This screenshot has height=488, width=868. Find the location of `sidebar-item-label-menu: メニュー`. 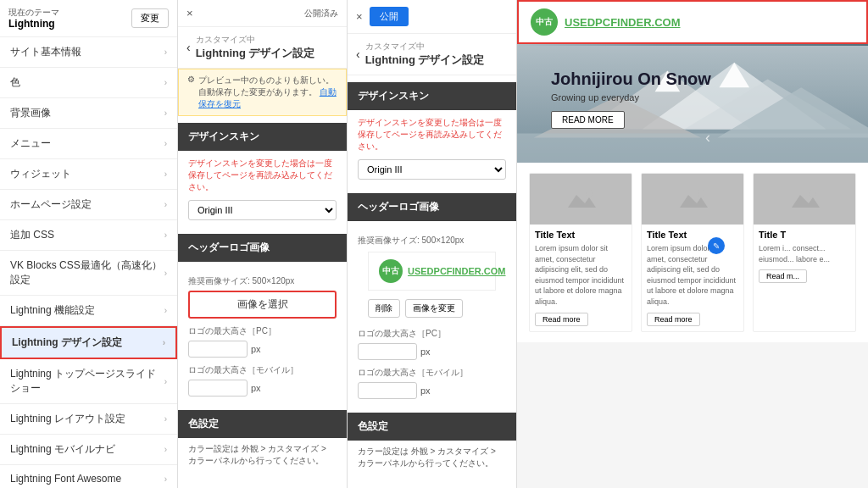

sidebar-item-label-menu: メニュー is located at coordinates (31, 144).